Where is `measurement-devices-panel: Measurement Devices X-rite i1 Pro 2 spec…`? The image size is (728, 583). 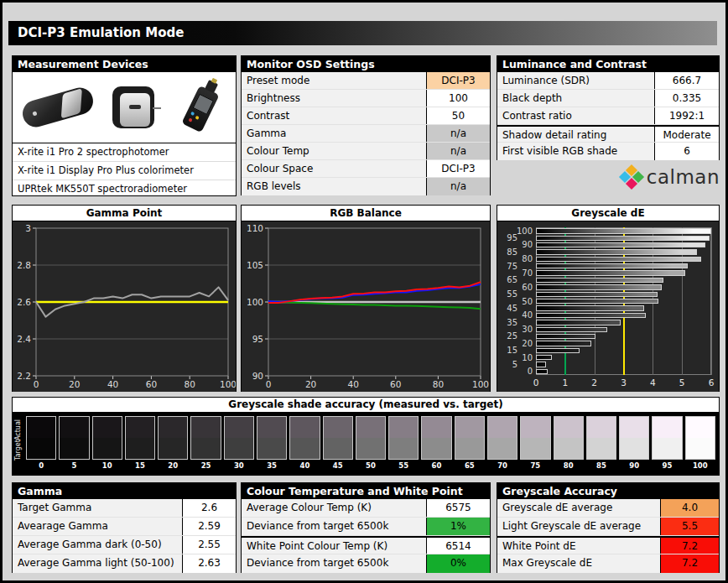
measurement-devices-panel: Measurement Devices X-rite i1 Pro 2 spec… is located at coordinates (124, 126).